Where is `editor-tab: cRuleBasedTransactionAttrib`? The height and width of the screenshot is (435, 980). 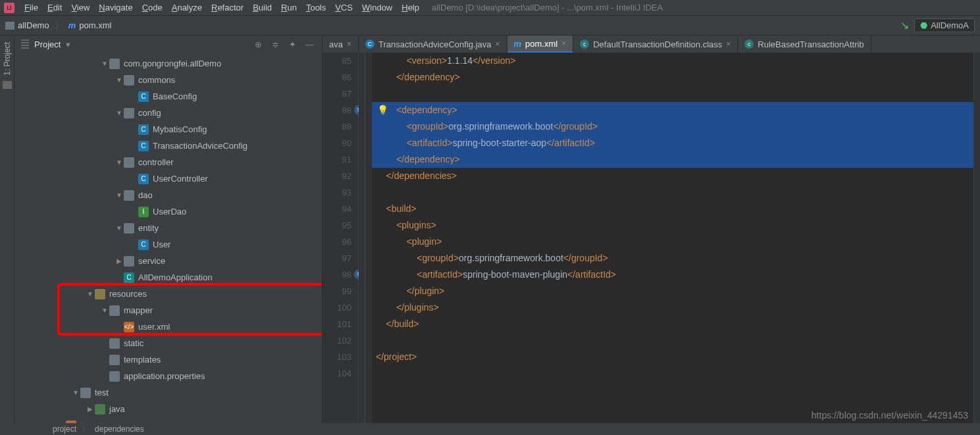 editor-tab: cRuleBasedTransactionAttrib is located at coordinates (804, 44).